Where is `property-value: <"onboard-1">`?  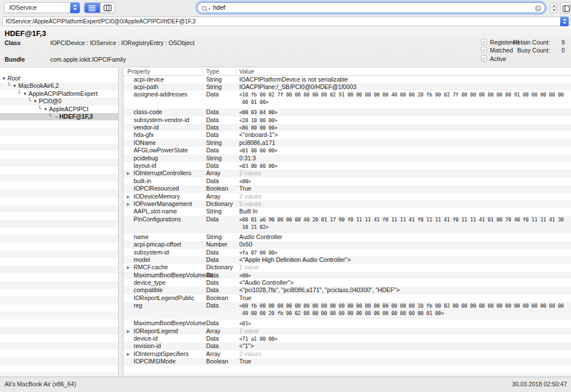
property-value: <"onboard-1"> is located at coordinates (404, 135).